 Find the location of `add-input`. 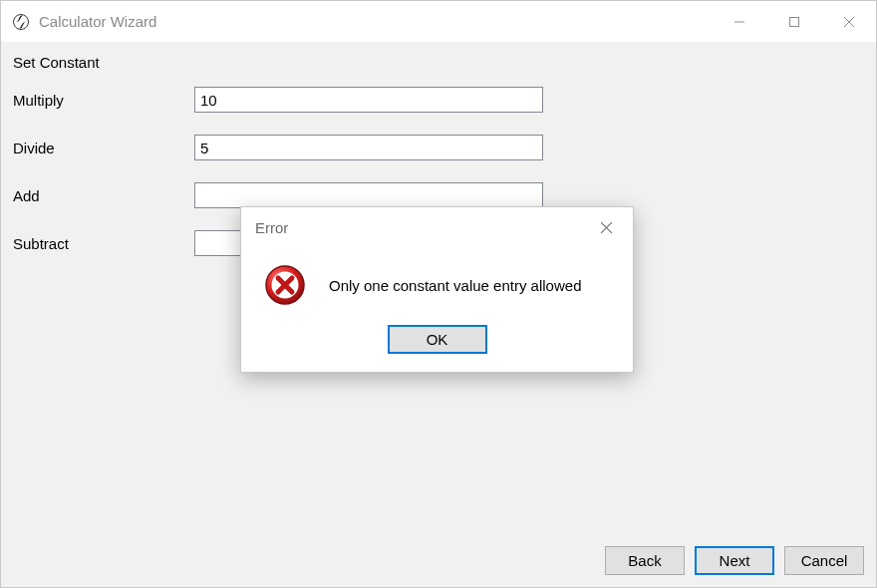

add-input is located at coordinates (369, 195).